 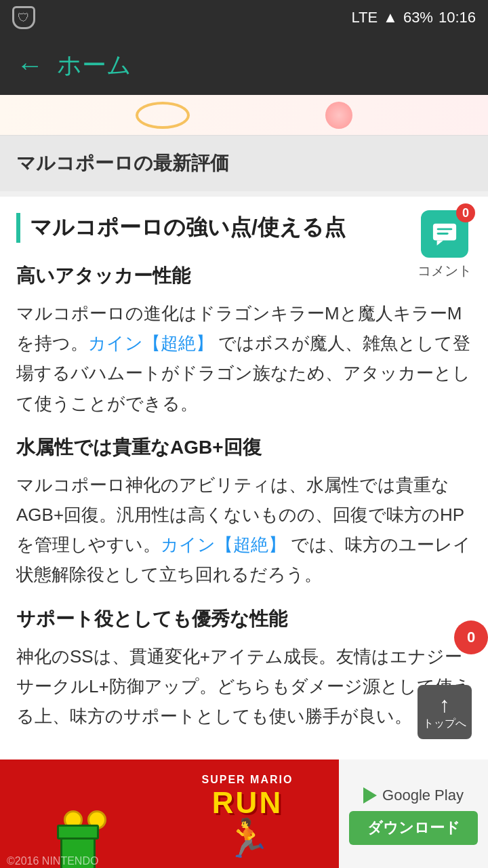 What do you see at coordinates (423, 795) in the screenshot?
I see `google-play-label: Google Play` at bounding box center [423, 795].